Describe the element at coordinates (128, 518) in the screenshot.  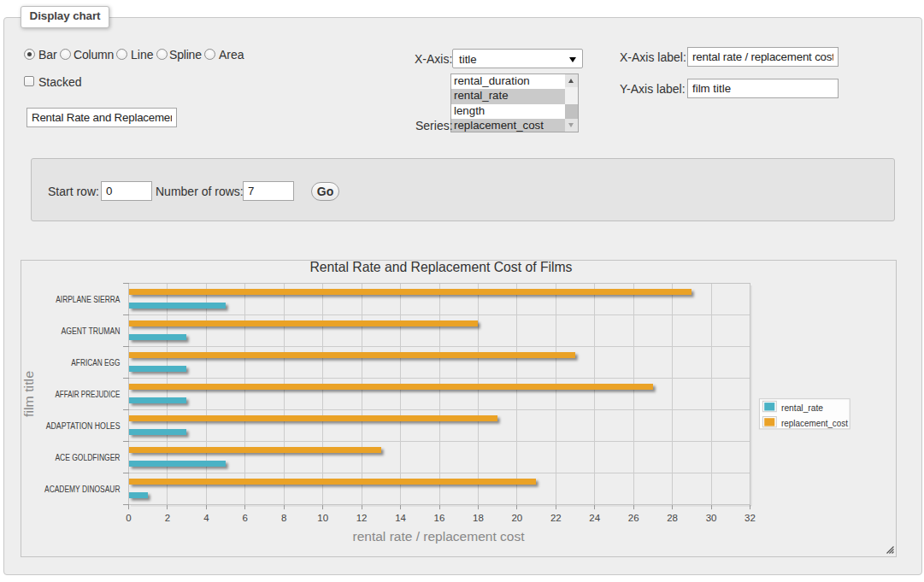
I see `svg-text: 0` at that location.